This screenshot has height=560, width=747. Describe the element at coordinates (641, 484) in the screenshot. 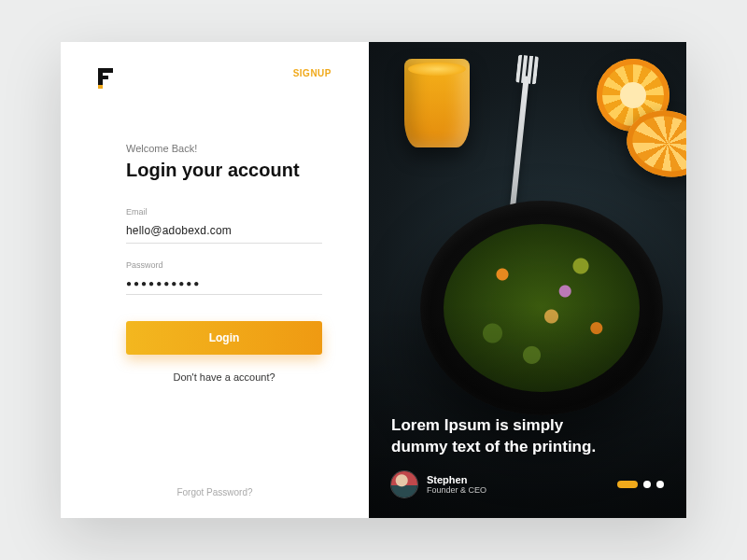

I see `carousel-dots` at that location.